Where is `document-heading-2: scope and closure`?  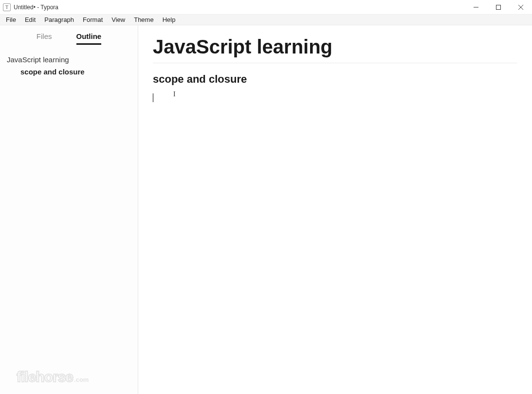
document-heading-2: scope and closure is located at coordinates (335, 79).